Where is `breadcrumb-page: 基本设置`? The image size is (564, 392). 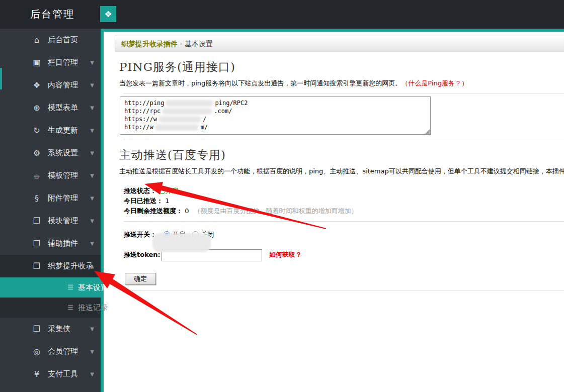
breadcrumb-page: 基本设置 is located at coordinates (199, 44).